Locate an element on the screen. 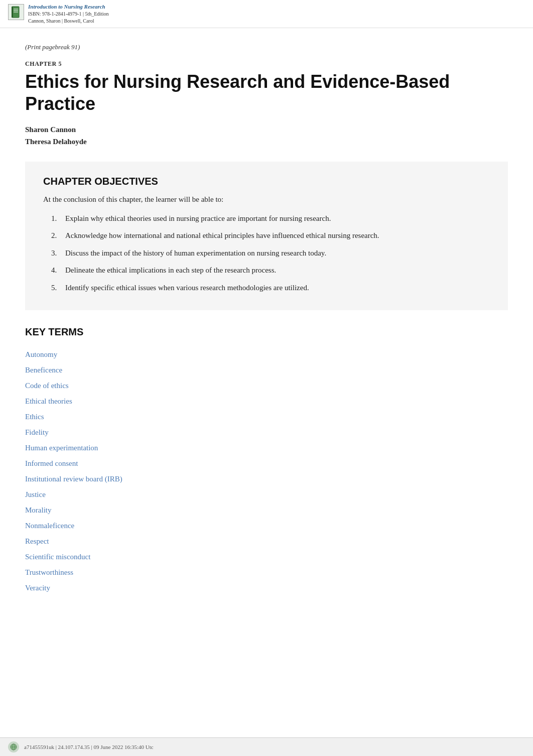  key-term-link: Beneficence is located at coordinates (44, 370).